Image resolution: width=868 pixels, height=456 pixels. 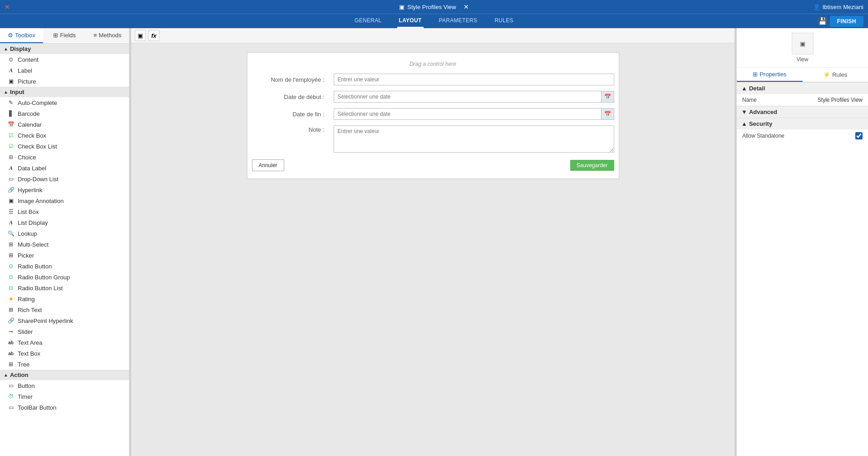 What do you see at coordinates (64, 364) in the screenshot?
I see `toolbox-item-tree: ⊞ Tree` at bounding box center [64, 364].